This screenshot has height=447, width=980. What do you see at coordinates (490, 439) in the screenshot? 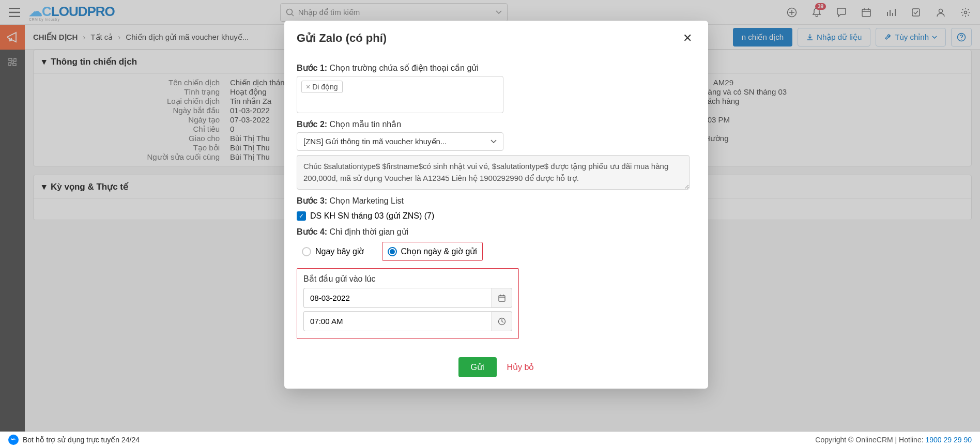
I see `footer: Bot hỗ trợ sử dụng trực tuyến 24/24 Copy…` at bounding box center [490, 439].